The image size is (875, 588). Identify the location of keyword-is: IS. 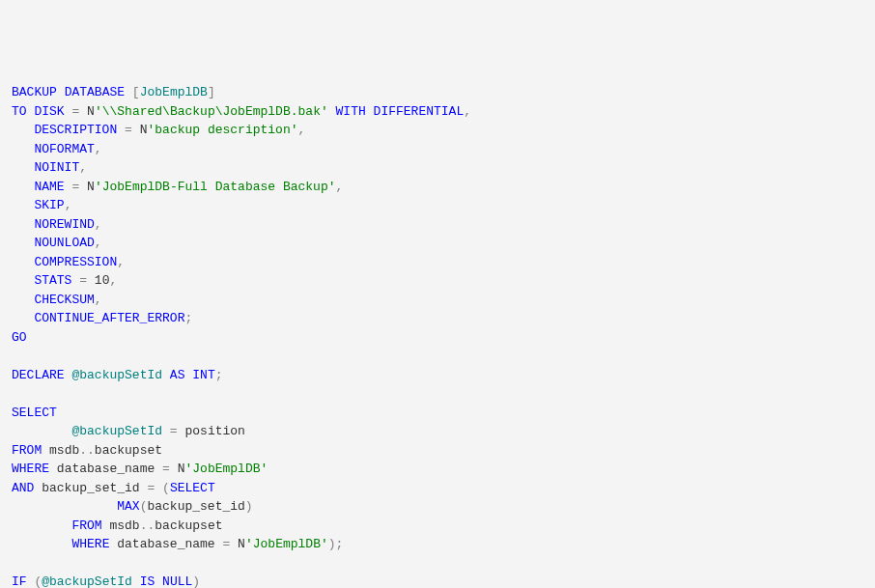
(148, 581).